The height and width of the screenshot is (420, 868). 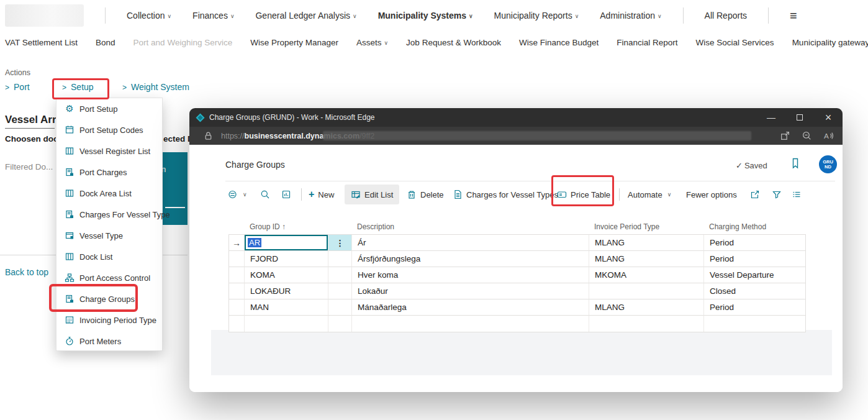 I want to click on edit-list-button: Edit List, so click(x=372, y=194).